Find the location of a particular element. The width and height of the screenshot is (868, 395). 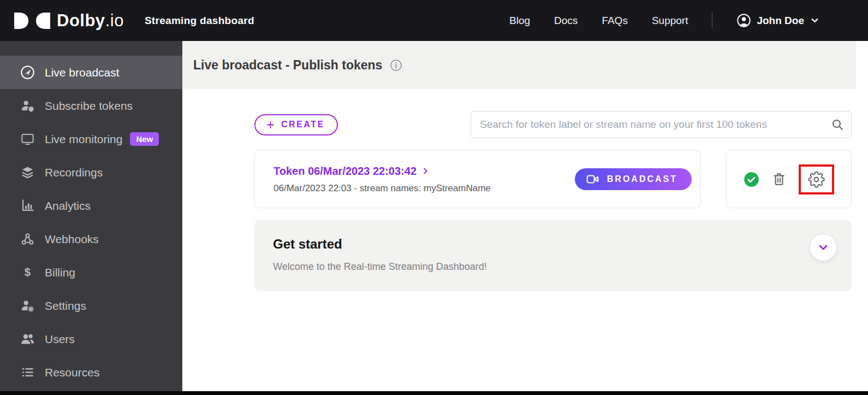

sidebar-item-live-broadcast: Live broadcast is located at coordinates (91, 72).